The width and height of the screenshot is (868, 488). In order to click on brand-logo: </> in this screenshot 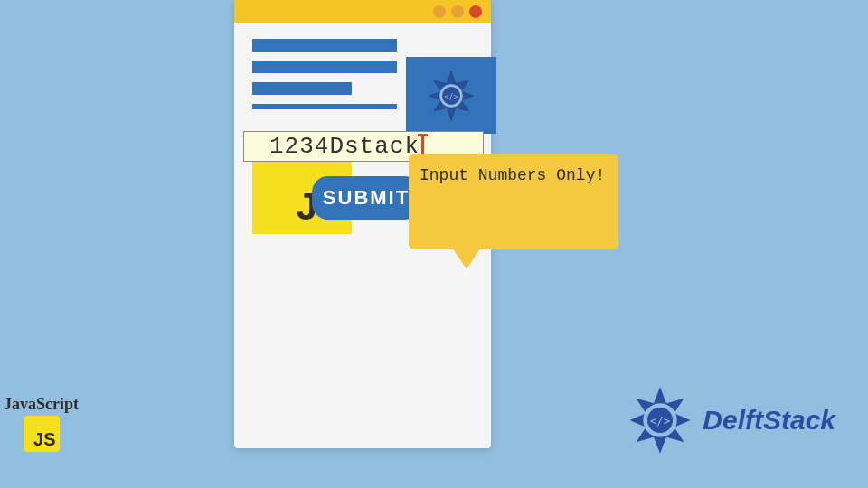, I will do `click(660, 420)`.